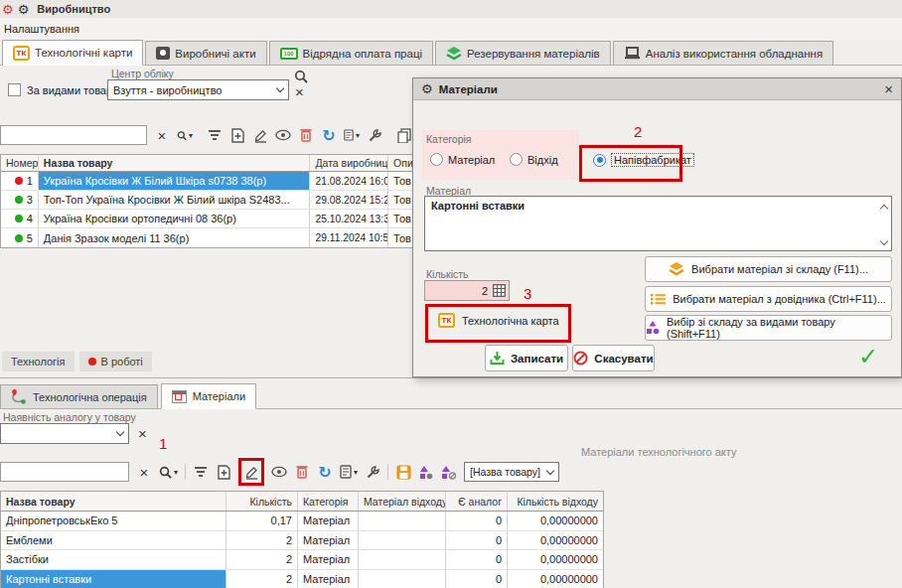  What do you see at coordinates (302, 541) in the screenshot?
I see `table-row: Емблеми 2 Матеріал 0 0,00000000` at bounding box center [302, 541].